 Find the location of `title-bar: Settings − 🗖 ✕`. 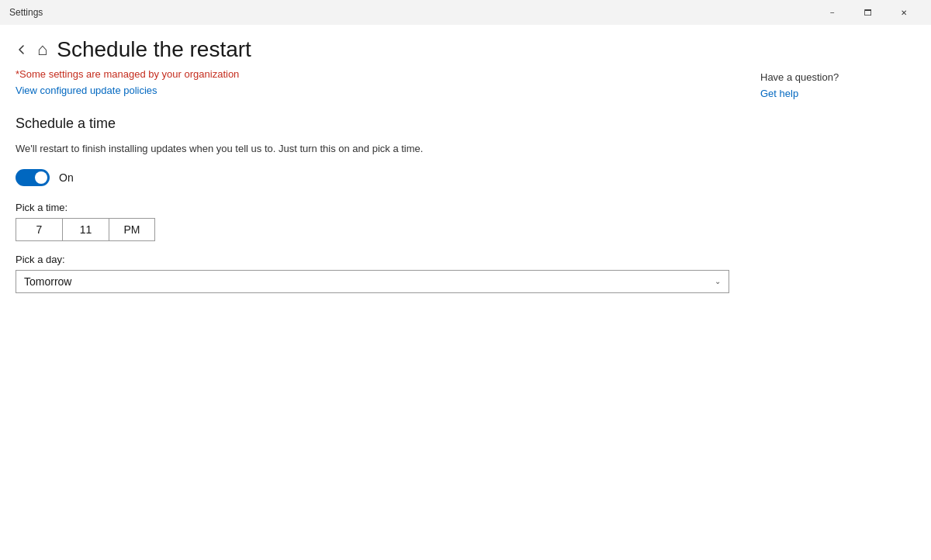

title-bar: Settings − 🗖 ✕ is located at coordinates (466, 12).